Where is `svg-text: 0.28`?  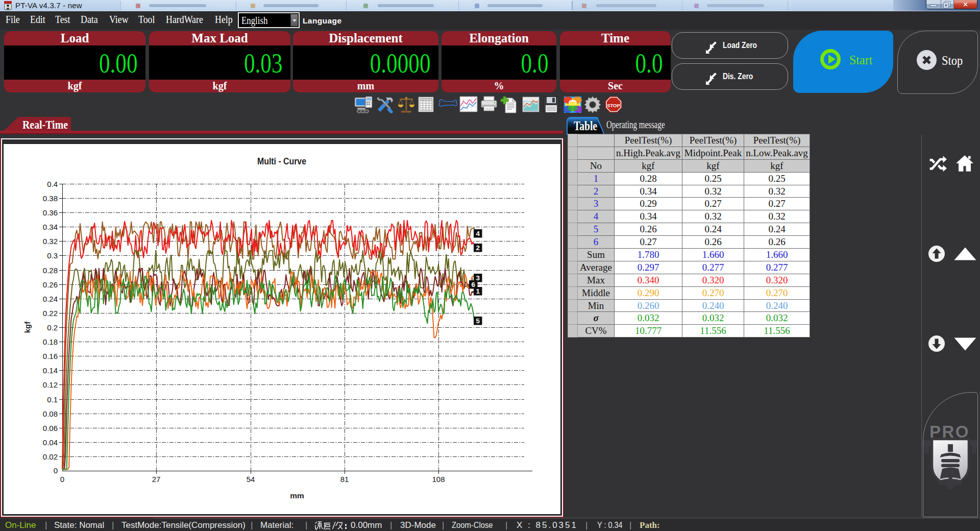 svg-text: 0.28 is located at coordinates (50, 271).